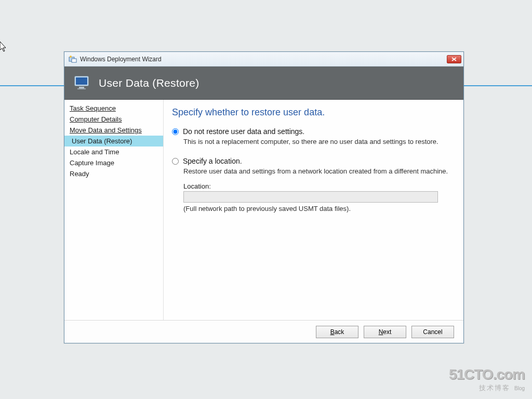 The image size is (532, 399). Describe the element at coordinates (520, 389) in the screenshot. I see `watermark-tag: Blog` at that location.